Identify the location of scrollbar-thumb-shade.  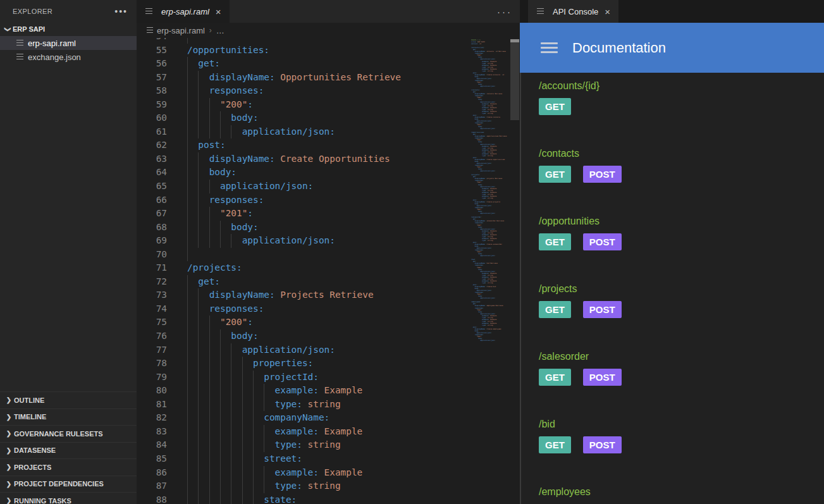
(515, 80).